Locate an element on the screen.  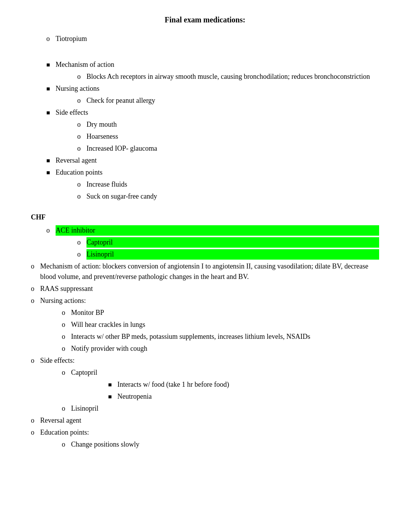
cn-text-2: Will hear crackles in lungs is located at coordinates (225, 325).